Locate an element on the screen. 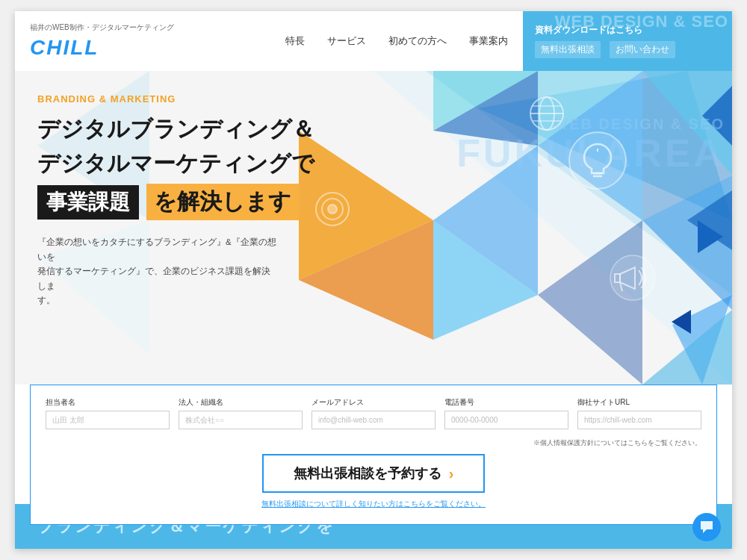  form-field-email: メールアドレス is located at coordinates (374, 414).